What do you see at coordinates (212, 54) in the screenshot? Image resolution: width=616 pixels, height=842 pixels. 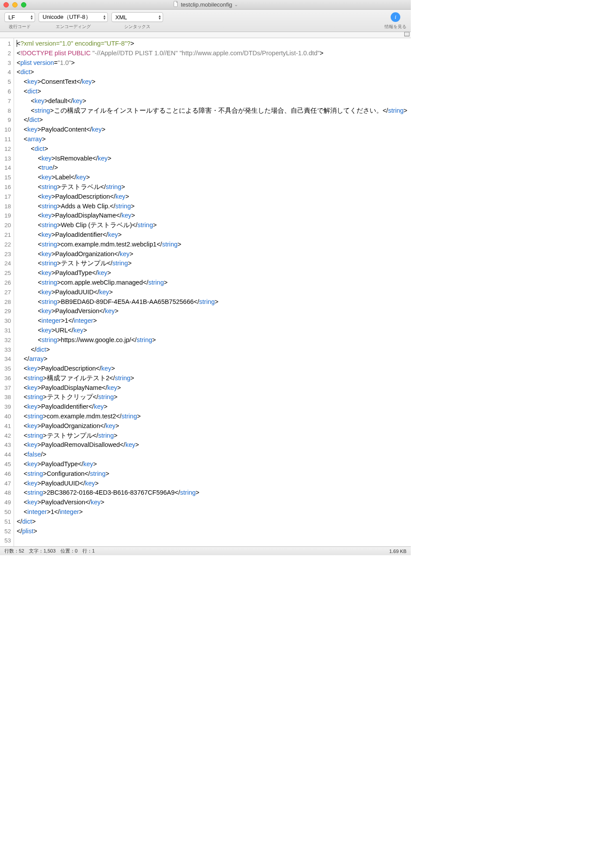 I see `code-line: <!DOCTYPE plist PUBLIC "-//Apple//DTD PL…` at bounding box center [212, 54].